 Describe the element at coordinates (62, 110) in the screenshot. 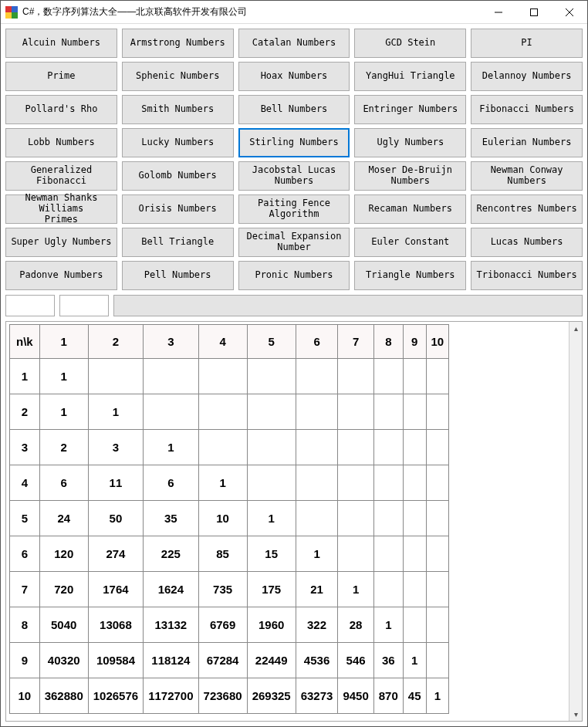

I see `algorithm-button: Pollard's Rho` at that location.